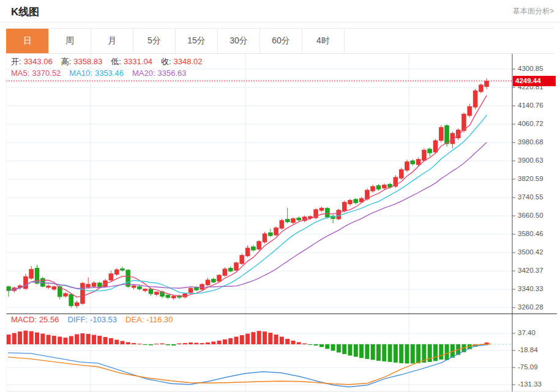  I want to click on tab-周: 周, so click(70, 41).